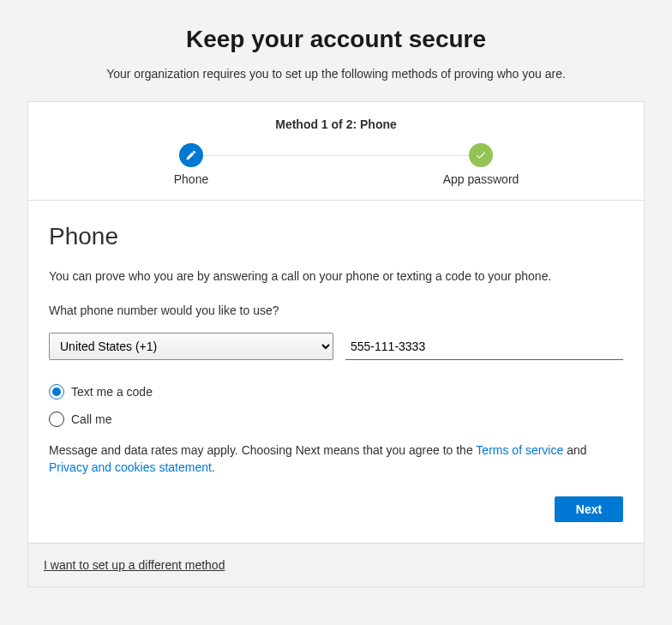 The image size is (672, 625). What do you see at coordinates (262, 450) in the screenshot?
I see `disclaimer-prefix: Message and data rates may apply. Choosi…` at bounding box center [262, 450].